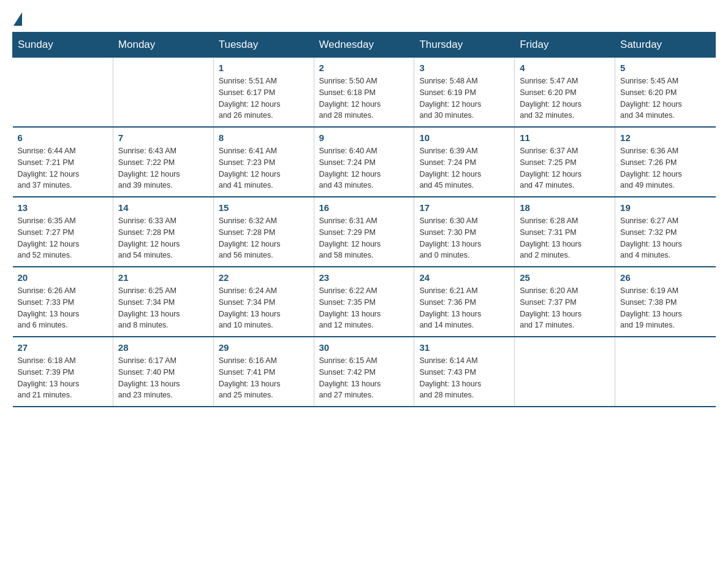  What do you see at coordinates (565, 45) in the screenshot?
I see `weekday-header-friday: Friday` at bounding box center [565, 45].